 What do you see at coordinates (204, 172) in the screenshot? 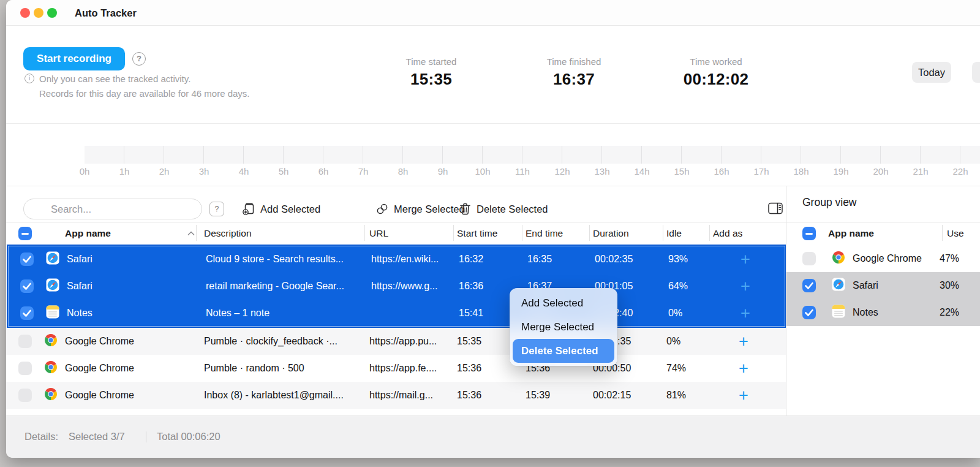
I see `hour-label: 3h` at bounding box center [204, 172].